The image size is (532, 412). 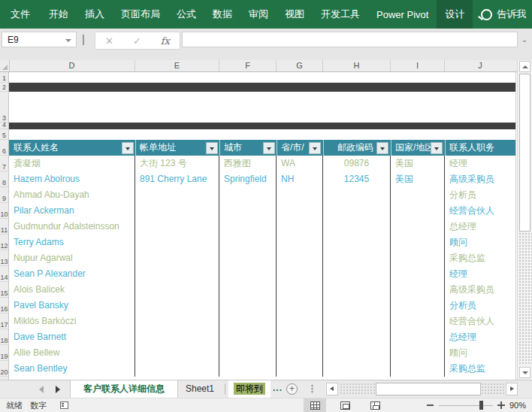 What do you see at coordinates (258, 164) in the screenshot?
I see `table-row: 龚凝烟 大街 123 号 西雅图 WA 09876 美国 经理` at bounding box center [258, 164].